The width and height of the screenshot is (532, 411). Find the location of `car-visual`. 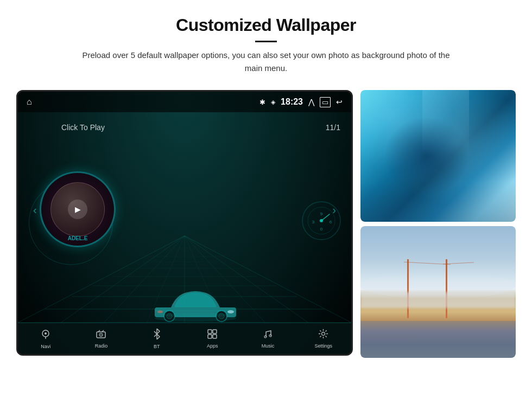

car-visual is located at coordinates (195, 290).